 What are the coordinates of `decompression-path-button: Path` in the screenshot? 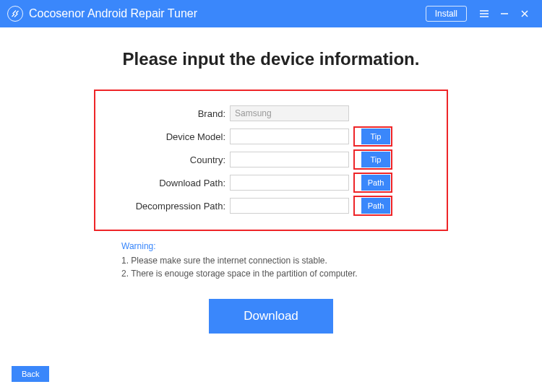 It's located at (376, 206).